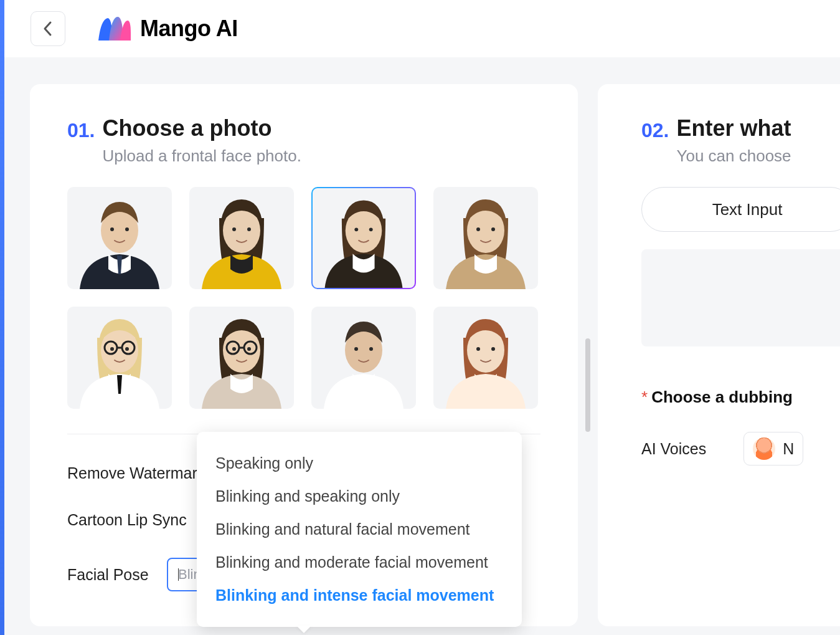 The height and width of the screenshot is (635, 840). What do you see at coordinates (48, 29) in the screenshot?
I see `back-button` at bounding box center [48, 29].